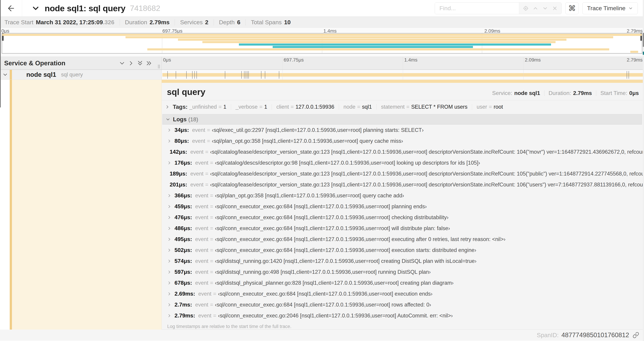 The height and width of the screenshot is (341, 644). Describe the element at coordinates (526, 9) in the screenshot. I see `locate-icon` at that location.